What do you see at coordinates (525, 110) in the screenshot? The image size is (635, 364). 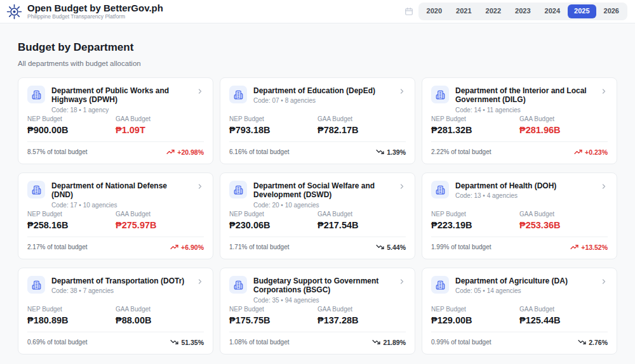 I see `department-code: Code: 14 • 11 agencies` at bounding box center [525, 110].